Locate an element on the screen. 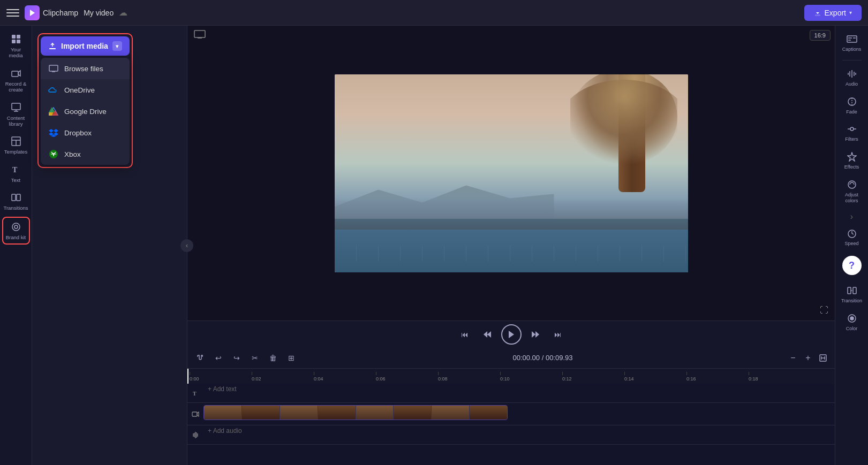 The height and width of the screenshot is (465, 868). video-clip is located at coordinates (356, 413).